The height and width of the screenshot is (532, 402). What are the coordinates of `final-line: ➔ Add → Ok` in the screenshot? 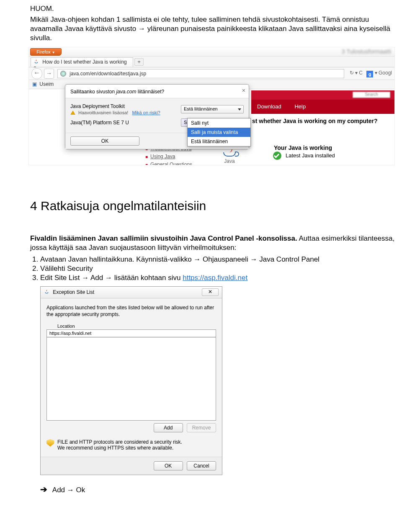 It's located at (221, 489).